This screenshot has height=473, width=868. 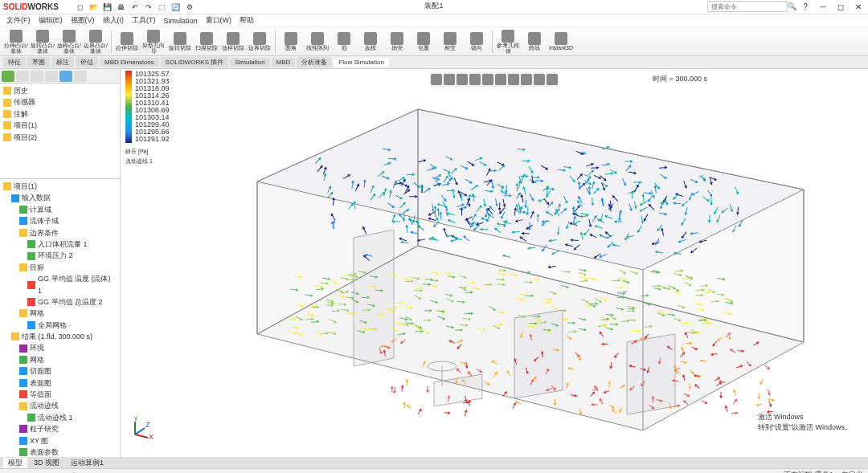 What do you see at coordinates (87, 63) in the screenshot?
I see `tab-评估: 评估` at bounding box center [87, 63].